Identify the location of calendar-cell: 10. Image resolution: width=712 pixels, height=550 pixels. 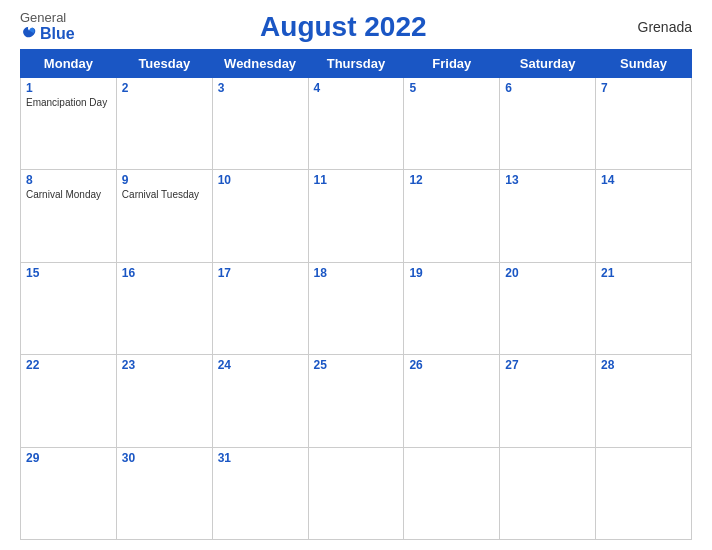
(260, 216).